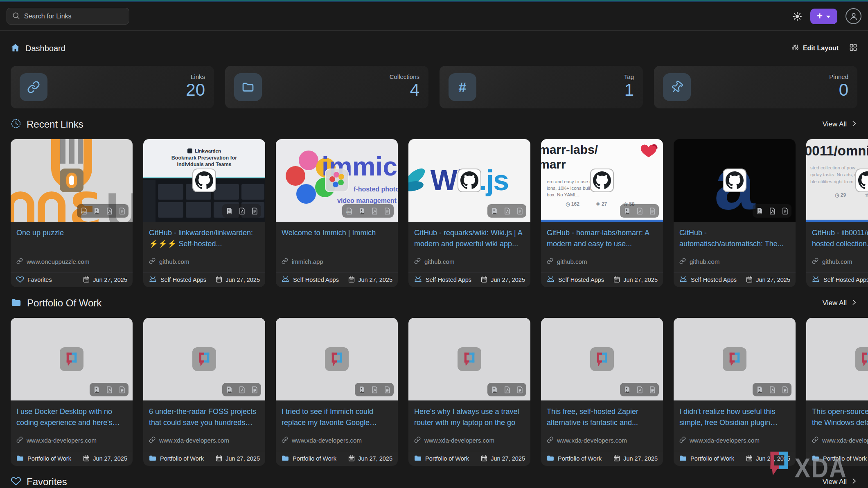 Image resolution: width=868 pixels, height=488 pixels. I want to click on grid-view-icon, so click(853, 48).